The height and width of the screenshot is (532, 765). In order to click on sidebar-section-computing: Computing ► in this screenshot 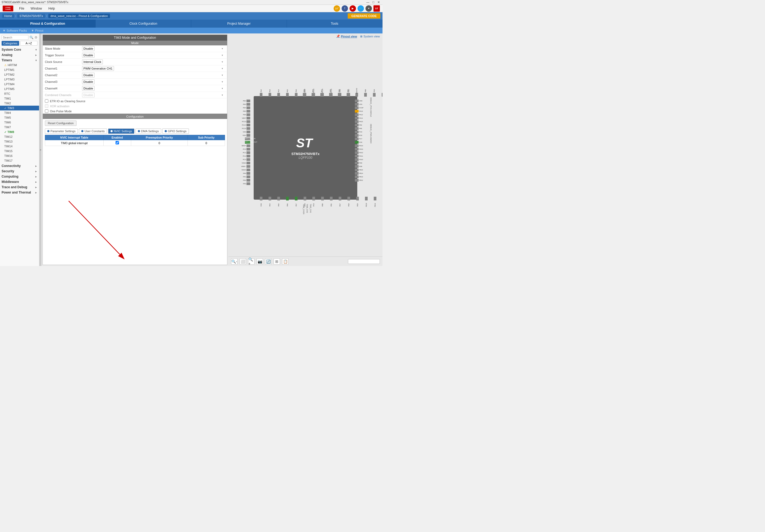, I will do `click(19, 176)`.